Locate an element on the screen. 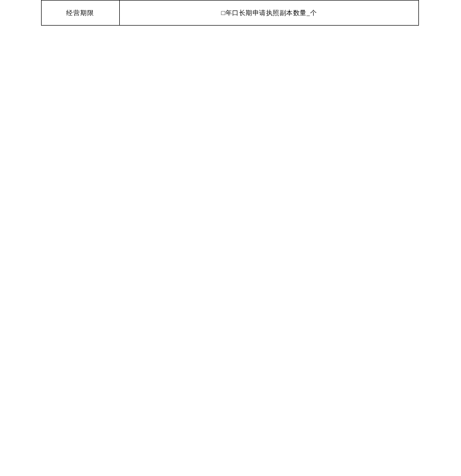 This screenshot has height=476, width=461. text-year: 年 is located at coordinates (229, 13).